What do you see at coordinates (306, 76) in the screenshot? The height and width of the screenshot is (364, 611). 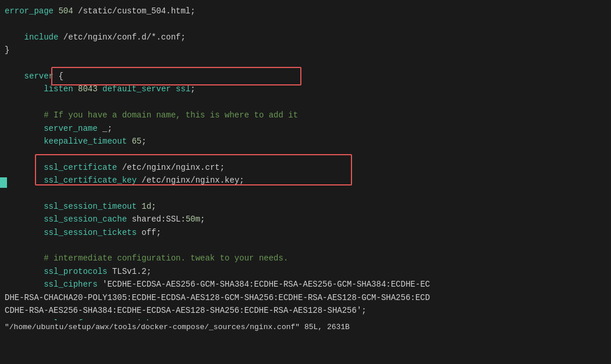 I see `code-line-6: server {` at bounding box center [306, 76].